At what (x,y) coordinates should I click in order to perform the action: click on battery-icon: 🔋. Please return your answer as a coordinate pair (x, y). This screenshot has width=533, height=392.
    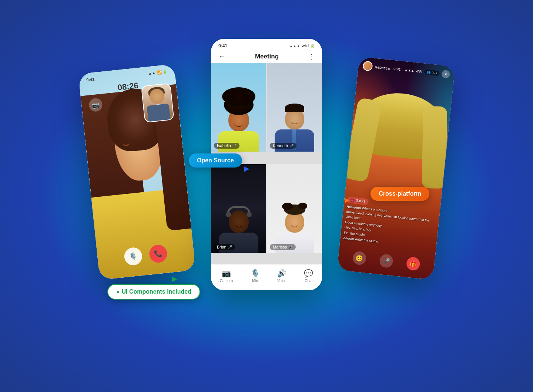
    Looking at the image, I should click on (165, 71).